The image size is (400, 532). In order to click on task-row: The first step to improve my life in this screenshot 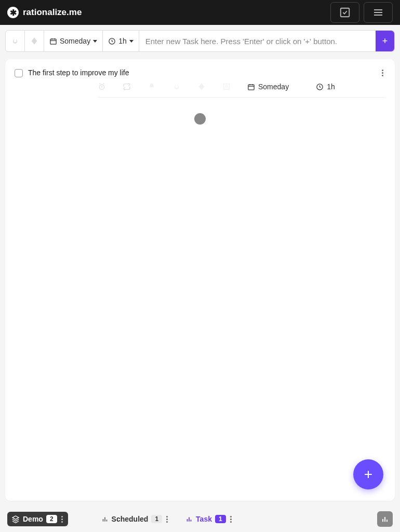, I will do `click(200, 73)`.